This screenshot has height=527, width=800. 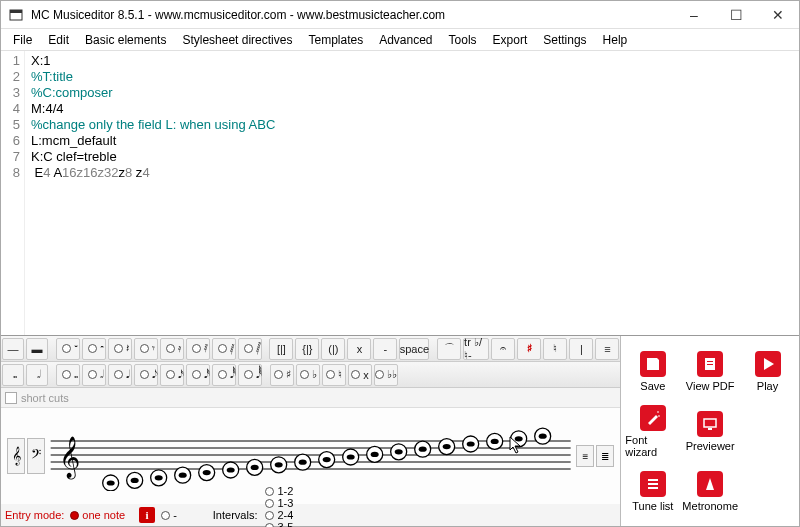 I want to click on ornament-0: ⌒, so click(x=449, y=349).